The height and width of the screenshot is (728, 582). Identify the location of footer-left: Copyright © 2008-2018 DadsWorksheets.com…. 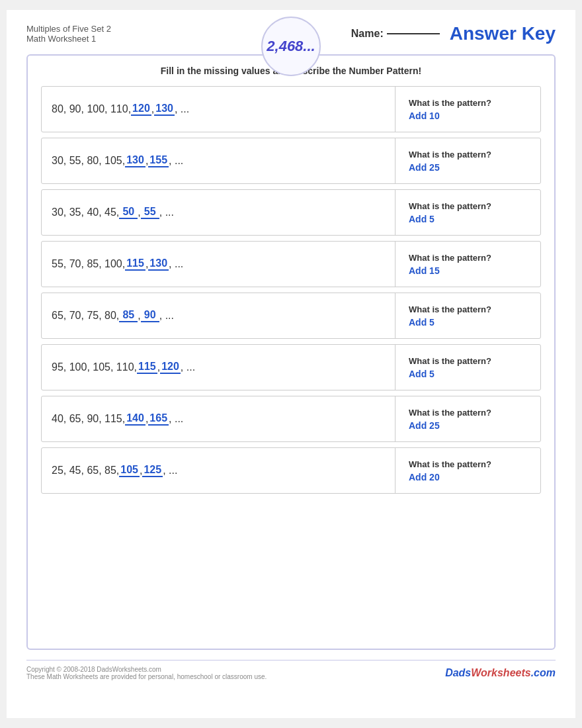
(147, 673).